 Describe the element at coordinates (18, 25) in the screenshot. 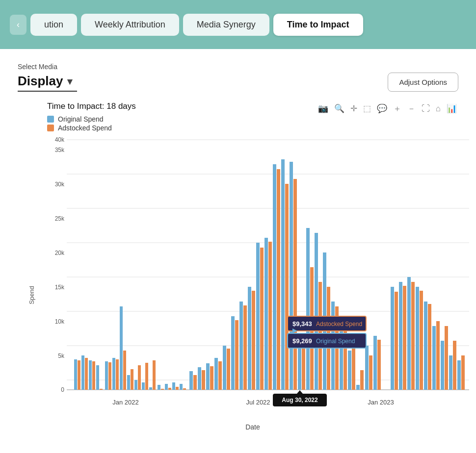

I see `back-button: ‹` at that location.